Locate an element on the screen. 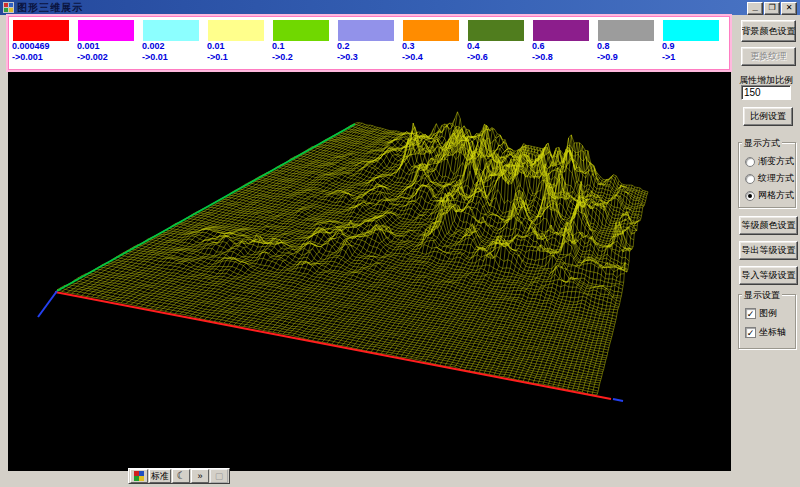 Image resolution: width=800 pixels, height=487 pixels. display-mode-group: 显示方式 渐变方式纹理方式网格方式 is located at coordinates (767, 175).